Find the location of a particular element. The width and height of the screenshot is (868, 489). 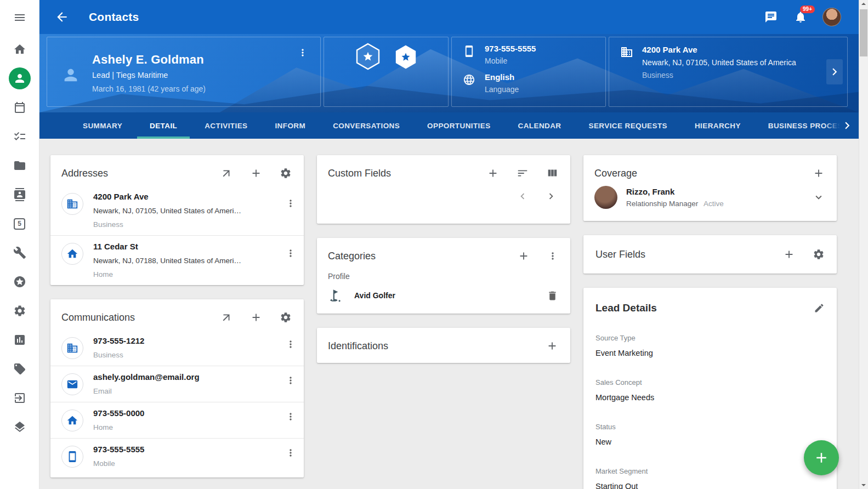

tabs-overflow-chevron-icon is located at coordinates (842, 126).